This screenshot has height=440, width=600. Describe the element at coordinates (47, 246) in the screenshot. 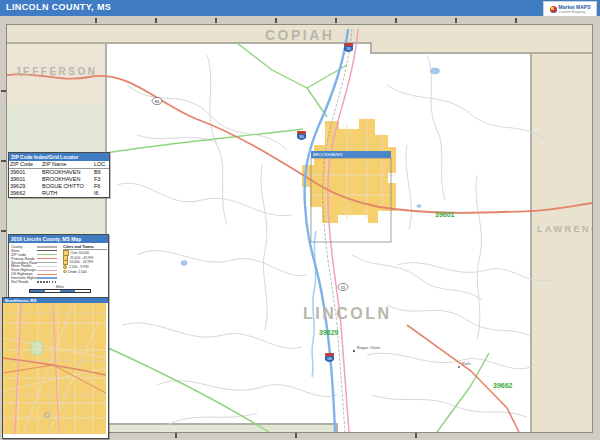

I see `county-line-swatch` at that location.